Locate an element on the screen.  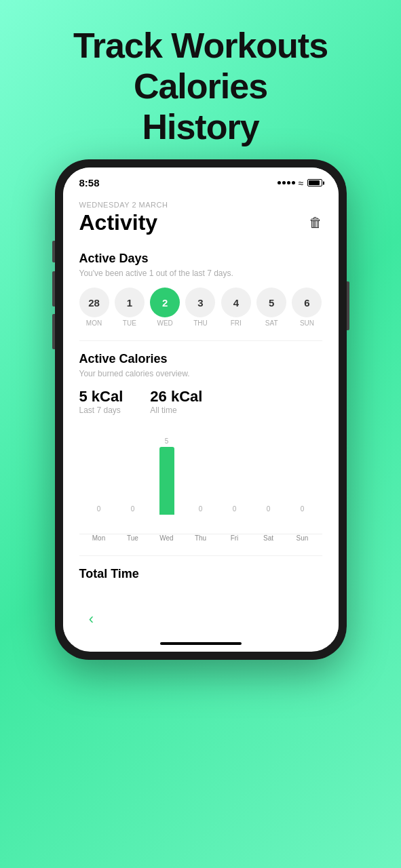
bar-day-label: Mon is located at coordinates (99, 538).